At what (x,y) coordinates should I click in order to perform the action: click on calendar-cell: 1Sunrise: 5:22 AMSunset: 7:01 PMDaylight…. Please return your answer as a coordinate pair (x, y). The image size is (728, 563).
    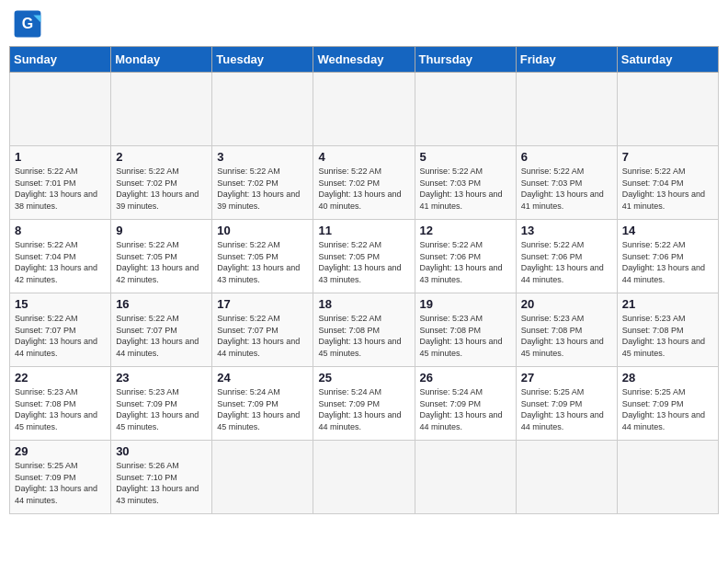
    Looking at the image, I should click on (61, 183).